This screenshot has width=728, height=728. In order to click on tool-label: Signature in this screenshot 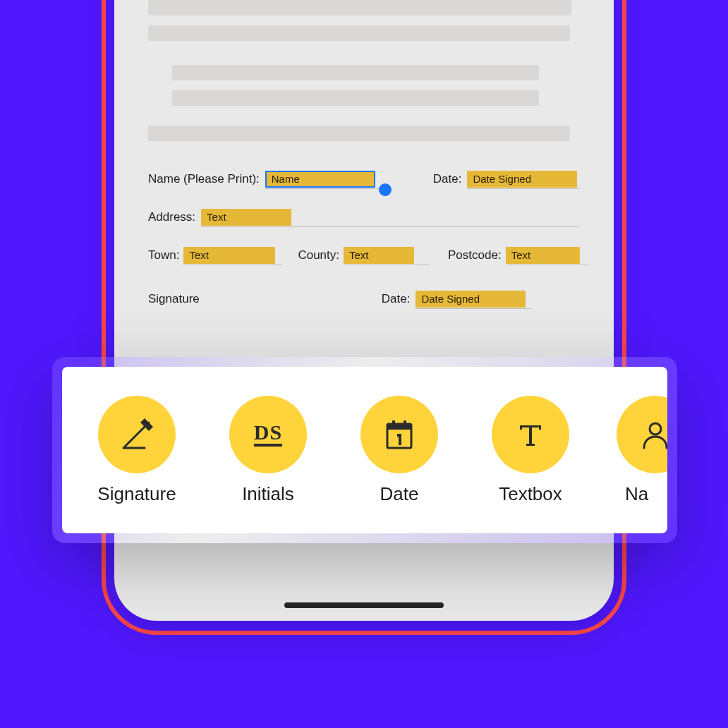, I will do `click(137, 494)`.